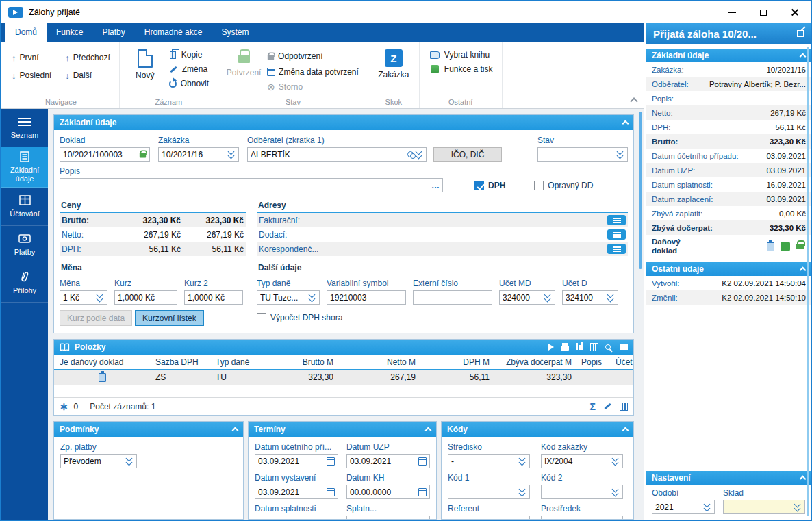 The height and width of the screenshot is (521, 812). What do you see at coordinates (594, 347) in the screenshot?
I see `columns-icon` at bounding box center [594, 347].